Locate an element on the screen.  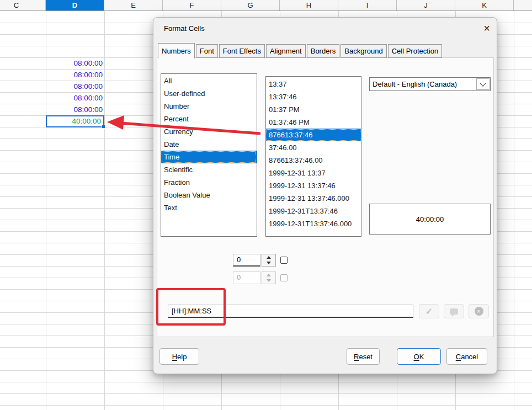
tab-cell-protection: Cell Protection is located at coordinates (415, 51).